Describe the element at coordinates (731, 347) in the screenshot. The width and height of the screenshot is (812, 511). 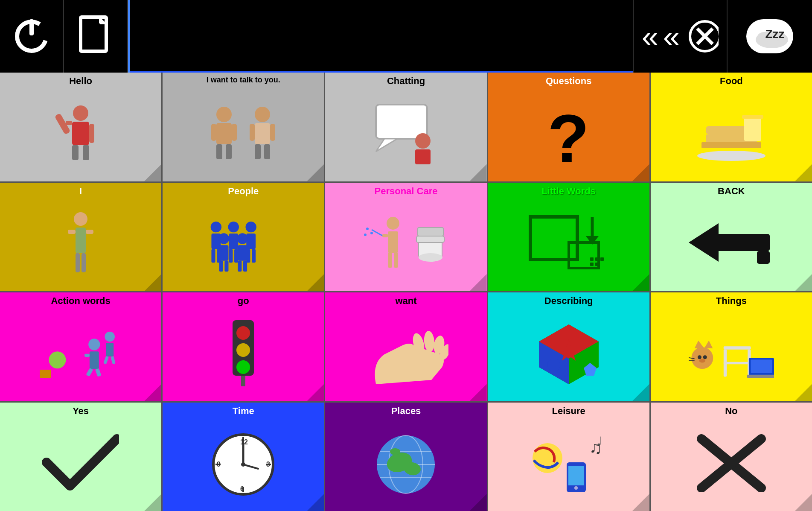
I see `things-cell: Things` at that location.